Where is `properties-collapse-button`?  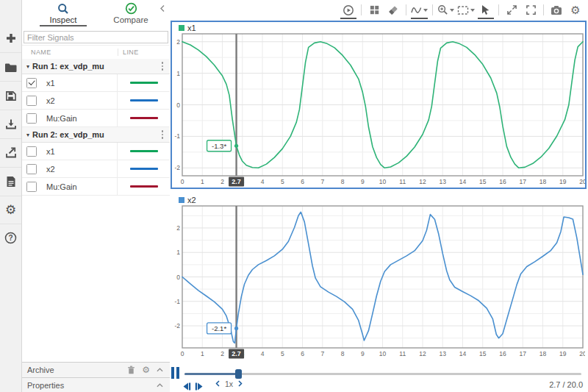 properties-collapse-button is located at coordinates (160, 385).